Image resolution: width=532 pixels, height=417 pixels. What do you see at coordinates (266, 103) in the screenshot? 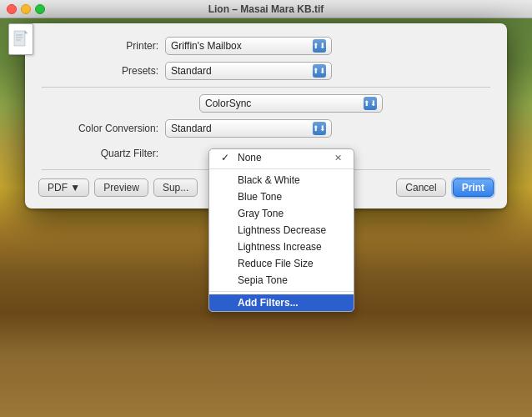
I see `colorsync-row: ColorSync ⬆⬇` at bounding box center [266, 103].